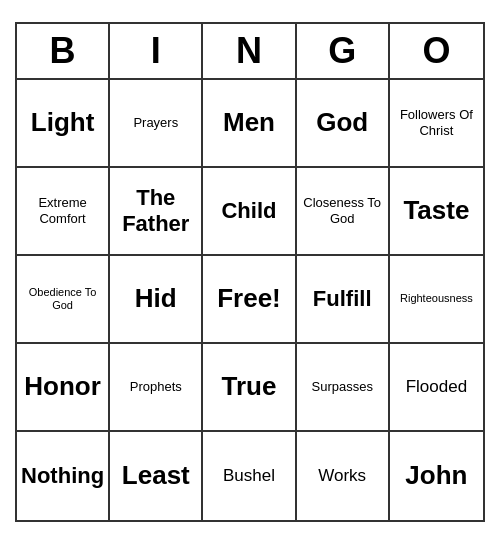 This screenshot has height=544, width=500. I want to click on bingo-cell-13: Fulfill, so click(344, 300).